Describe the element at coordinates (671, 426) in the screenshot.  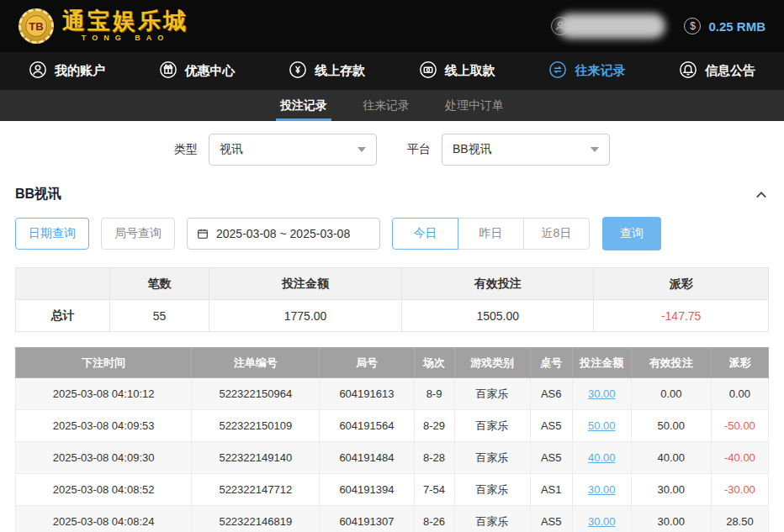
I see `cell-valid: 50.00` at that location.